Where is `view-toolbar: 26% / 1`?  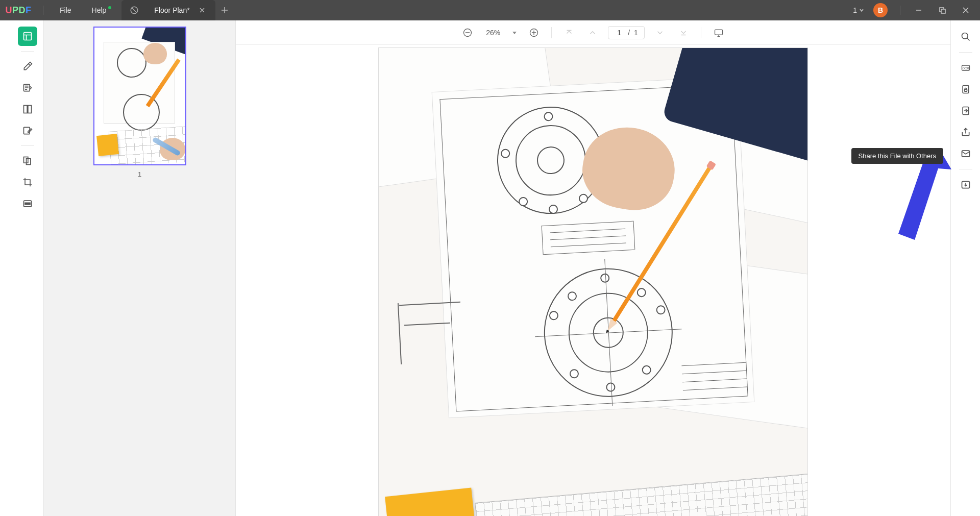 view-toolbar: 26% / 1 is located at coordinates (593, 33).